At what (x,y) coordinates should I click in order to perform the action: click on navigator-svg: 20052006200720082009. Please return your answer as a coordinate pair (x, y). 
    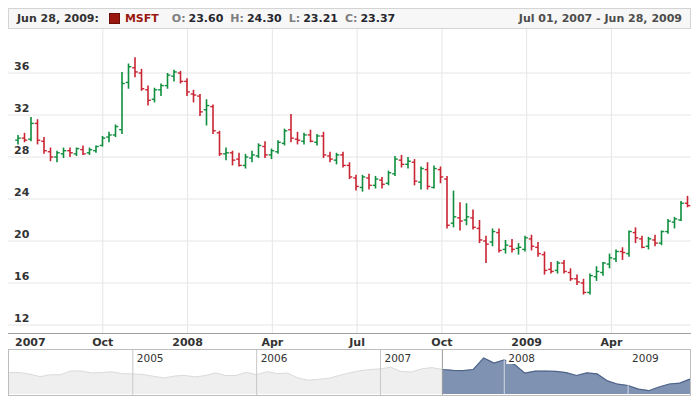
    Looking at the image, I should click on (350, 372).